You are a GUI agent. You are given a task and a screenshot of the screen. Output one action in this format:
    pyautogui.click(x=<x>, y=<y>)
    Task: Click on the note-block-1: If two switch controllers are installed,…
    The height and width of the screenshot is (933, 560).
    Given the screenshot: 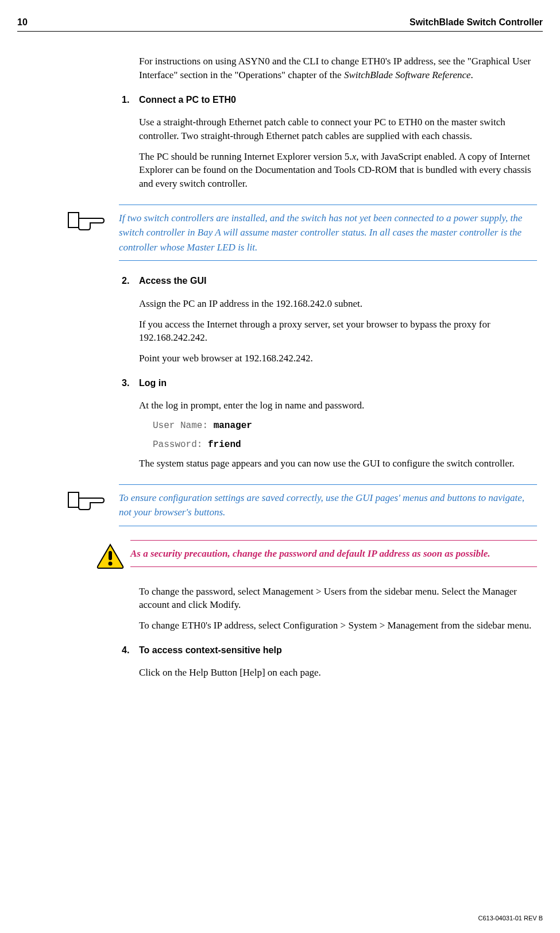 What is the action you would take?
    pyautogui.click(x=302, y=233)
    